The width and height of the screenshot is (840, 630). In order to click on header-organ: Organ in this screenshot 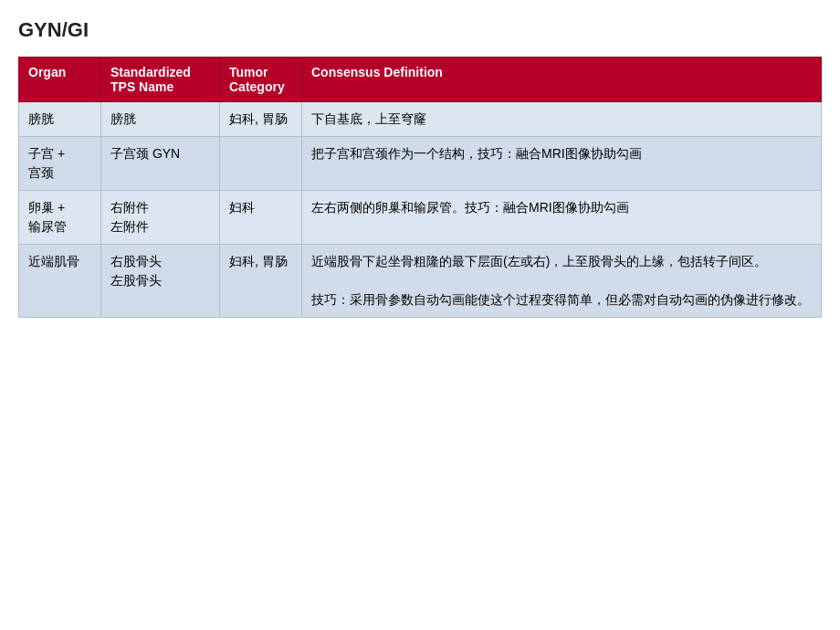, I will do `click(60, 80)`.